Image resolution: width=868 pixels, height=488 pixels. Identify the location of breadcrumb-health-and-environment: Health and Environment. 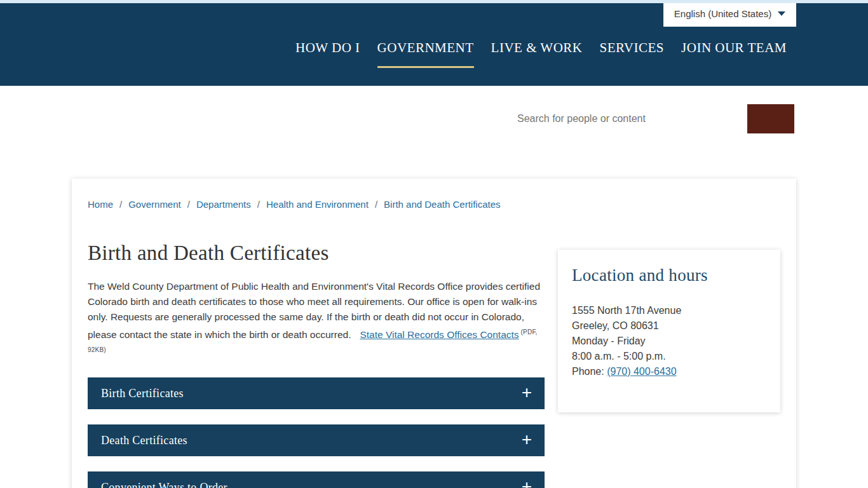
(318, 205).